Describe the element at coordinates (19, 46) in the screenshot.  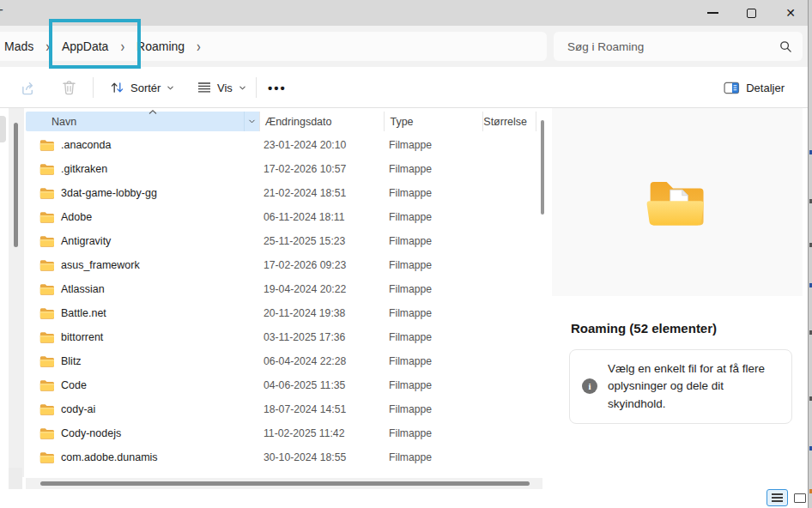
I see `breadcrumb-item-mads: Mads` at that location.